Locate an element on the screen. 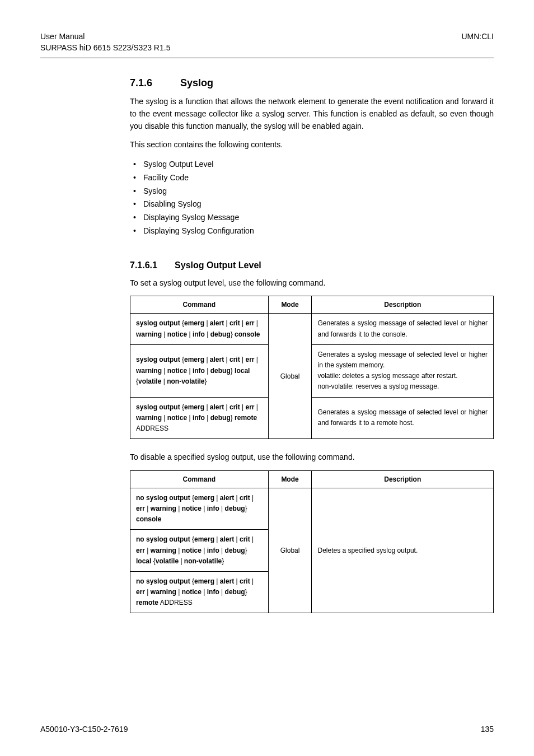 The width and height of the screenshot is (534, 756). subsection-intro-2: To disable a specified syslog output, us… is located at coordinates (312, 458).